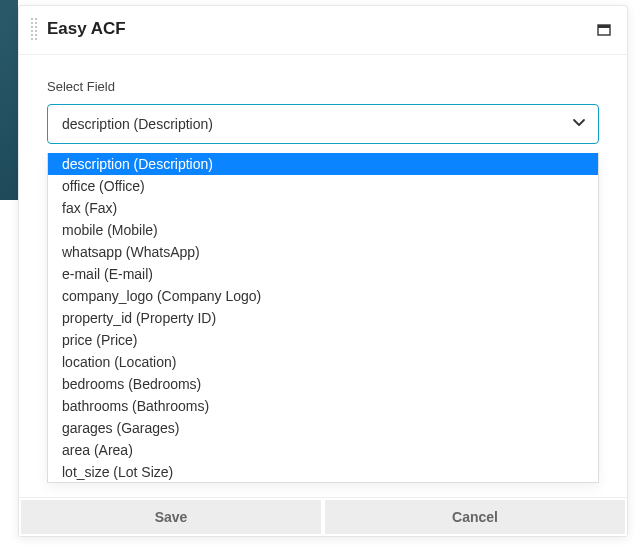 Image resolution: width=638 pixels, height=547 pixels. I want to click on modal-footer: Save Cancel, so click(323, 516).